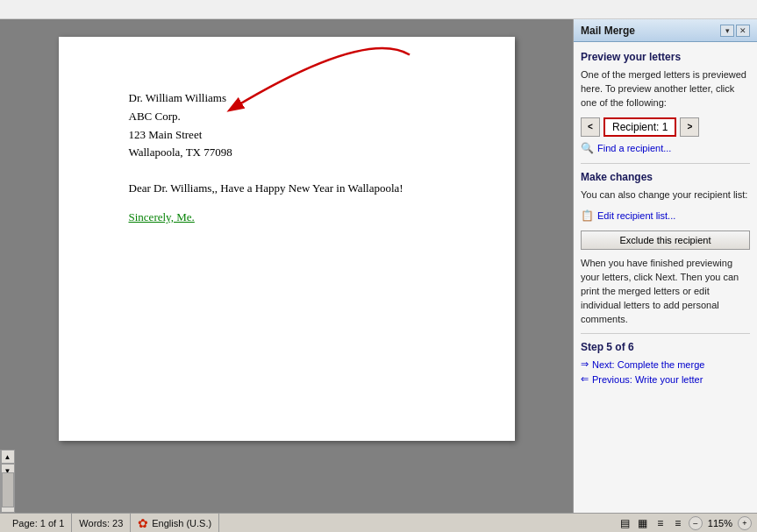 The image size is (757, 532). Describe the element at coordinates (637, 216) in the screenshot. I see `edit-link-label: Edit recipient list...` at that location.